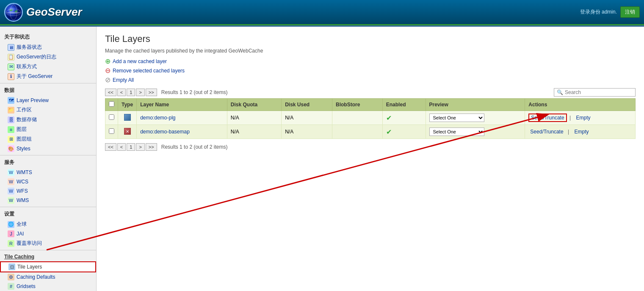  What do you see at coordinates (48, 256) in the screenshot?
I see `sidebar-section-tile-caching: Tile Caching` at bounding box center [48, 256].